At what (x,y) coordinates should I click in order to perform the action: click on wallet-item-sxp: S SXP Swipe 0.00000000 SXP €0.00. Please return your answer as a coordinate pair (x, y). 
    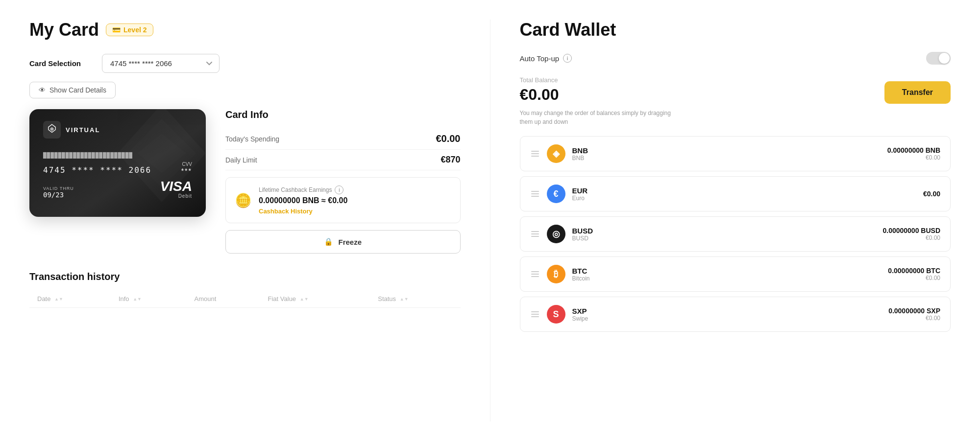
    Looking at the image, I should click on (735, 314).